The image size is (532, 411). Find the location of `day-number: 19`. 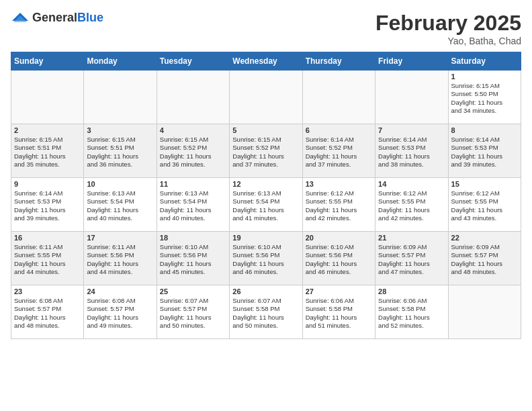

day-number: 19 is located at coordinates (266, 238).